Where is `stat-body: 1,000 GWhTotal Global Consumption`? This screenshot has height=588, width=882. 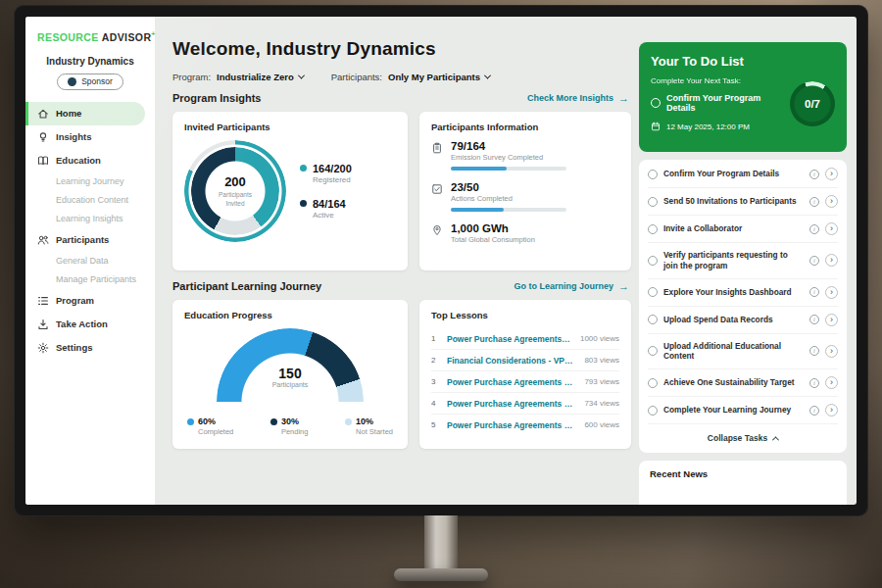 stat-body: 1,000 GWhTotal Global Consumption is located at coordinates (493, 233).